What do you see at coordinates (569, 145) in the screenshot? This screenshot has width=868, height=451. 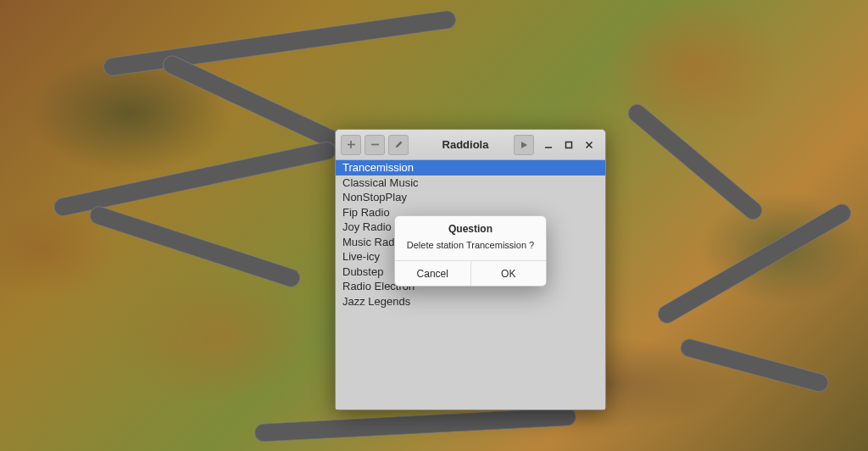 I see `maximize-icon` at bounding box center [569, 145].